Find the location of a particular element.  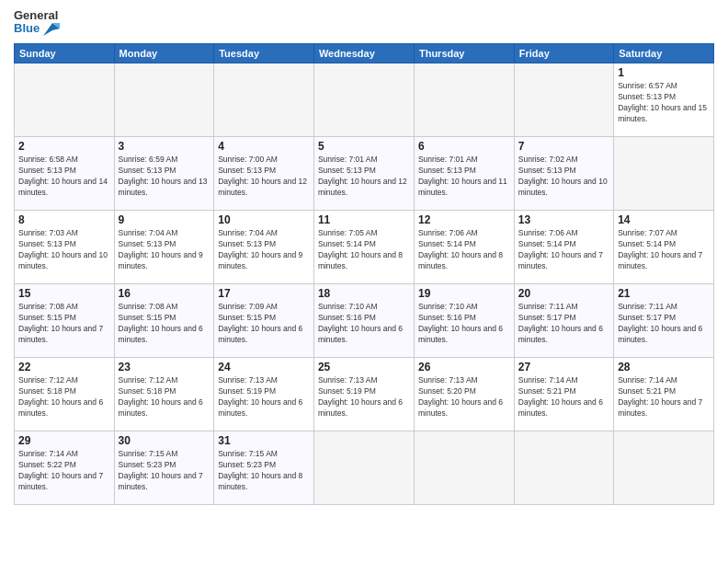

day-of-week-header: Saturday is located at coordinates (664, 53).